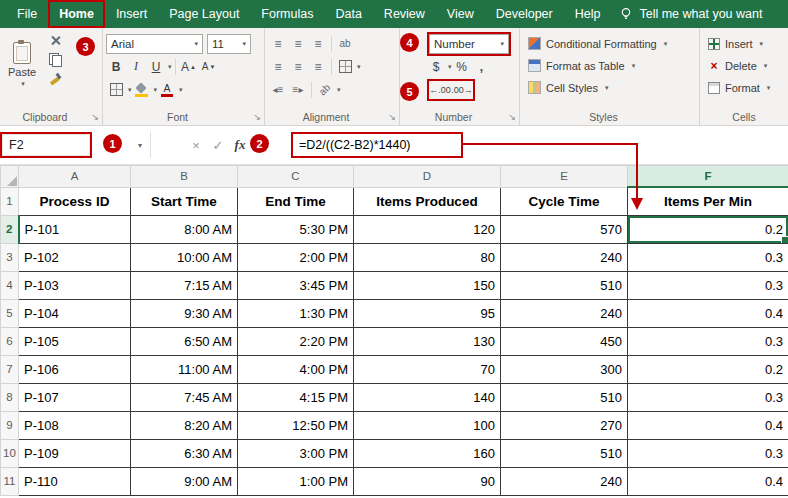 This screenshot has height=498, width=788. Describe the element at coordinates (428, 369) in the screenshot. I see `cell-D7: 70` at that location.